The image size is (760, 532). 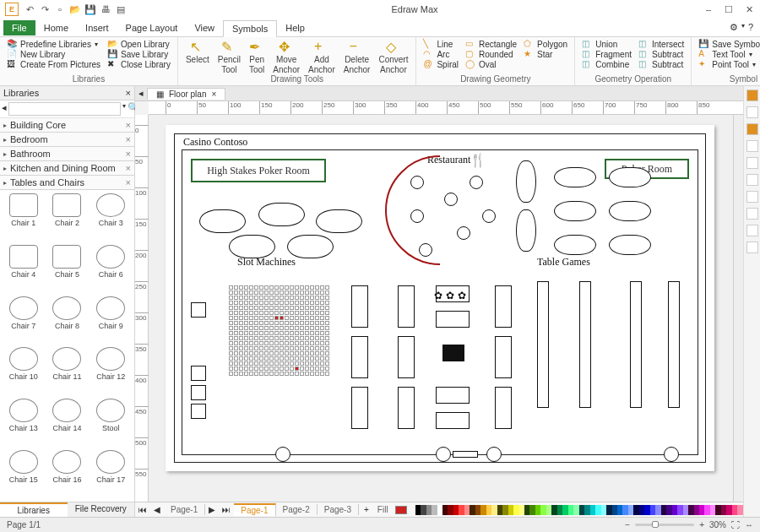 What do you see at coordinates (54, 44) in the screenshot?
I see `predefine-libraries-button: 📚Predefine Libraries▾` at bounding box center [54, 44].